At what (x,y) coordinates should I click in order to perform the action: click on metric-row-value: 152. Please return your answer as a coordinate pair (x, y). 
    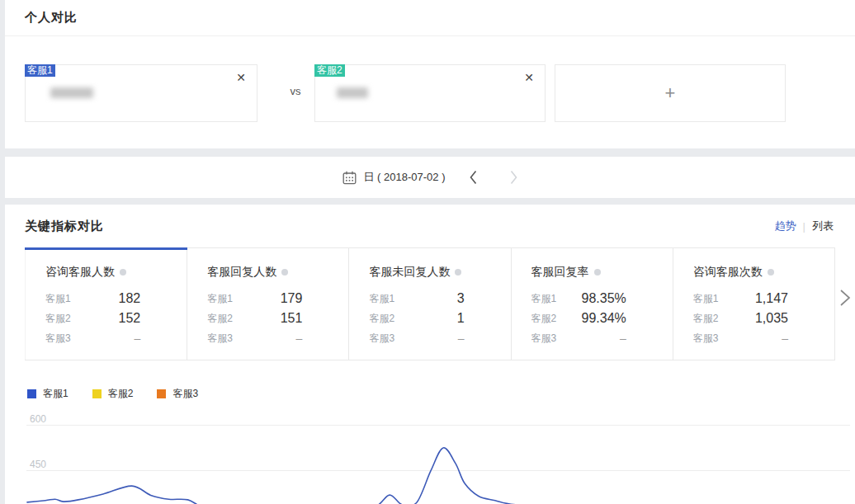
    Looking at the image, I should click on (130, 318).